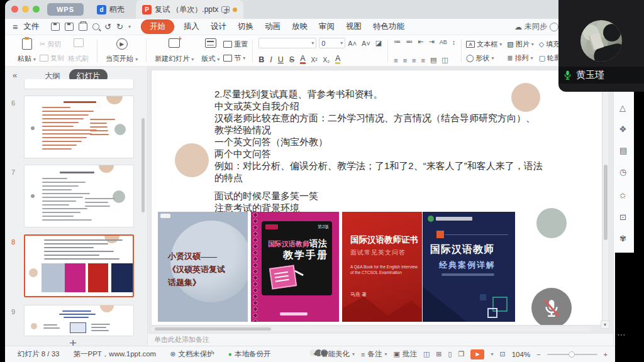  I want to click on format-painter-button: 格式刷, so click(78, 51).